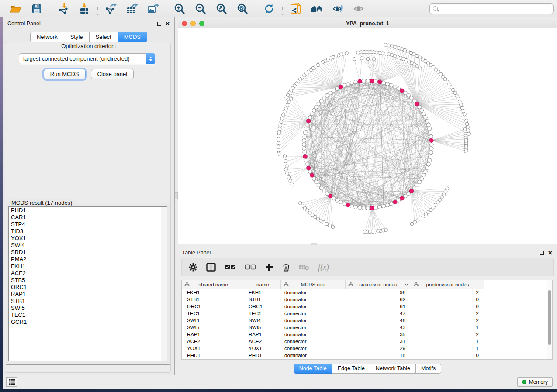 Image resolution: width=557 pixels, height=392 pixels. I want to click on column-header-shared-name: shared name, so click(213, 285).